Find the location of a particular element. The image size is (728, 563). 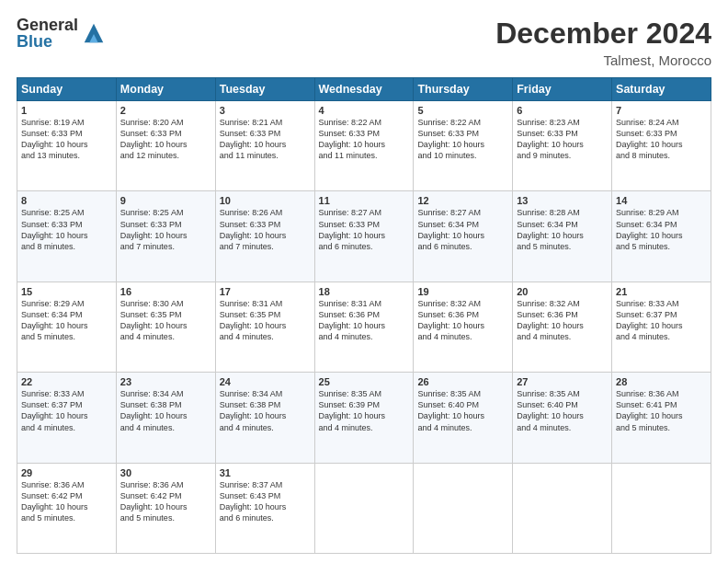

calendar-cell: 18Sunrise: 8:31 AM Sunset: 6:36 PM Dayli… is located at coordinates (364, 327).